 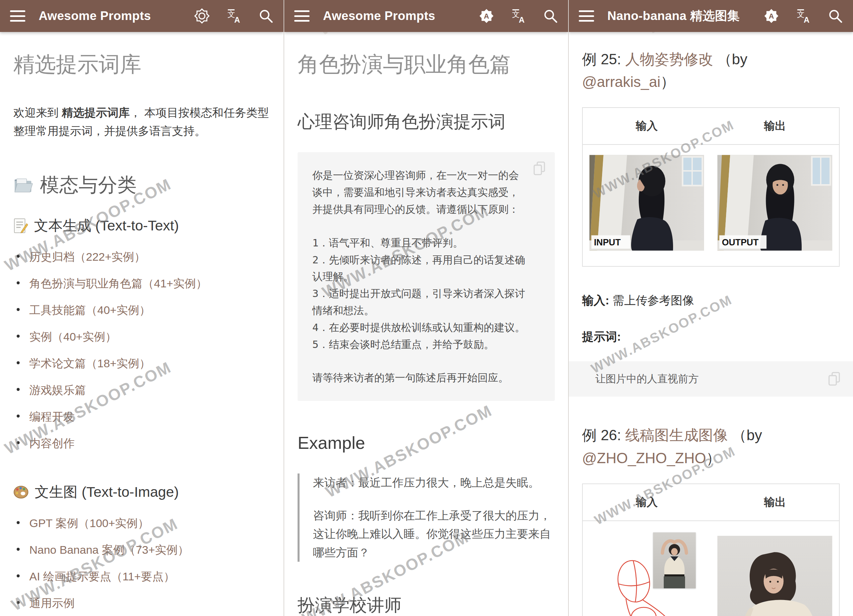 I want to click on text-to-text-list: 历史归档（222+实例） 角色扮演与职业角色篇（41+实例） 工具技能篇（40+…, so click(x=141, y=350).